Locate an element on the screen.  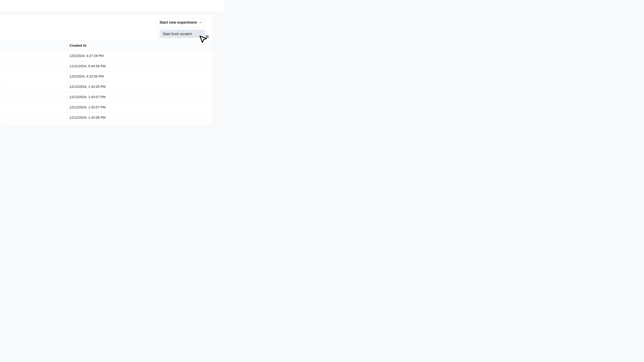
start-new-experiment-button: Start new experiment is located at coordinates (181, 22).